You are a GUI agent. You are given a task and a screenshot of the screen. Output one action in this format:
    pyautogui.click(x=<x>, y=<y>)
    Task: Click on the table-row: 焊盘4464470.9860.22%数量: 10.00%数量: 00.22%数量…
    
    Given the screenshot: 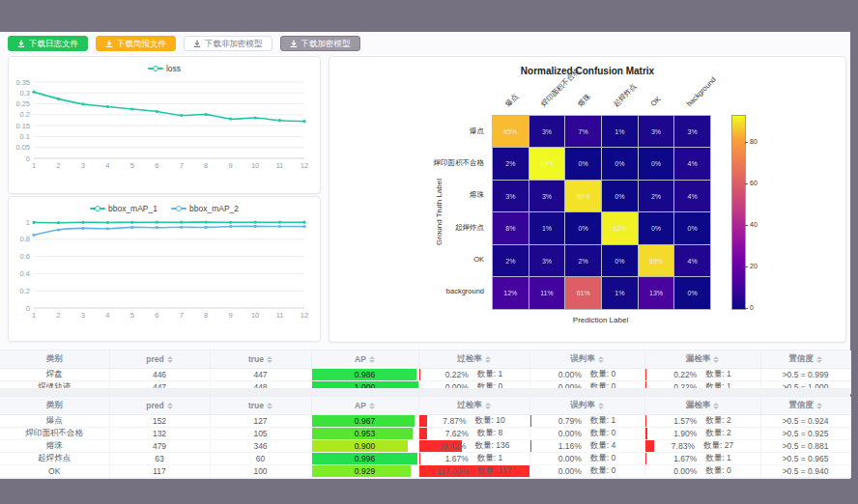 What is the action you would take?
    pyautogui.click(x=425, y=375)
    